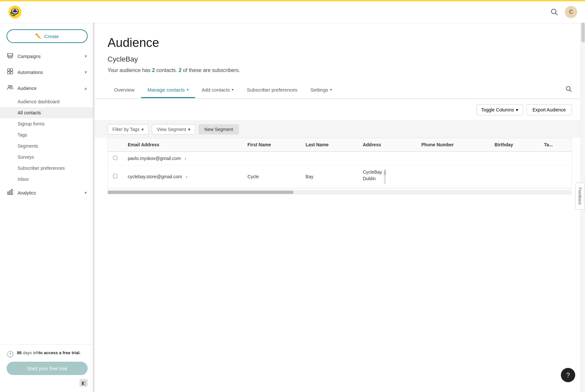  Describe the element at coordinates (115, 158) in the screenshot. I see `row1-checkbox` at that location.